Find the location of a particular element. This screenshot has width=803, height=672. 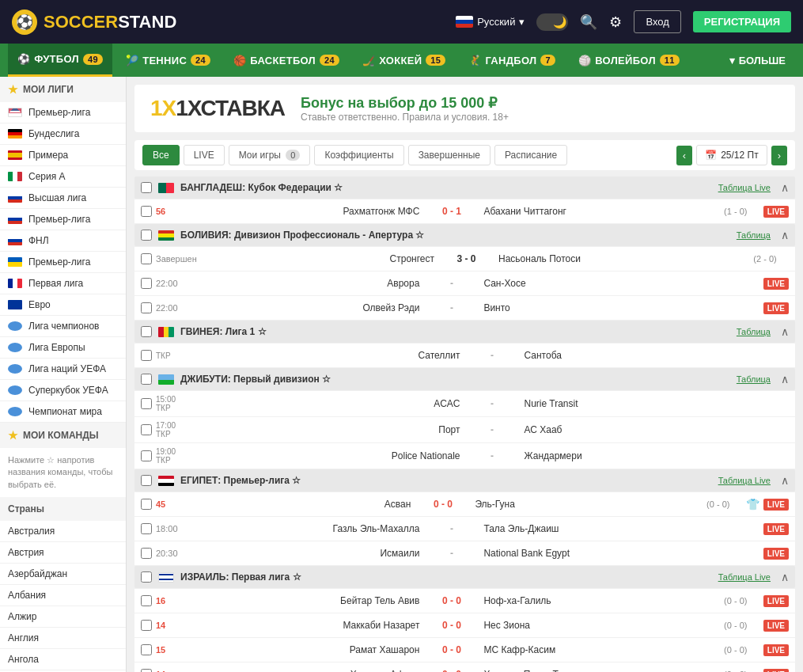

league-checkbox-bo is located at coordinates (146, 235).